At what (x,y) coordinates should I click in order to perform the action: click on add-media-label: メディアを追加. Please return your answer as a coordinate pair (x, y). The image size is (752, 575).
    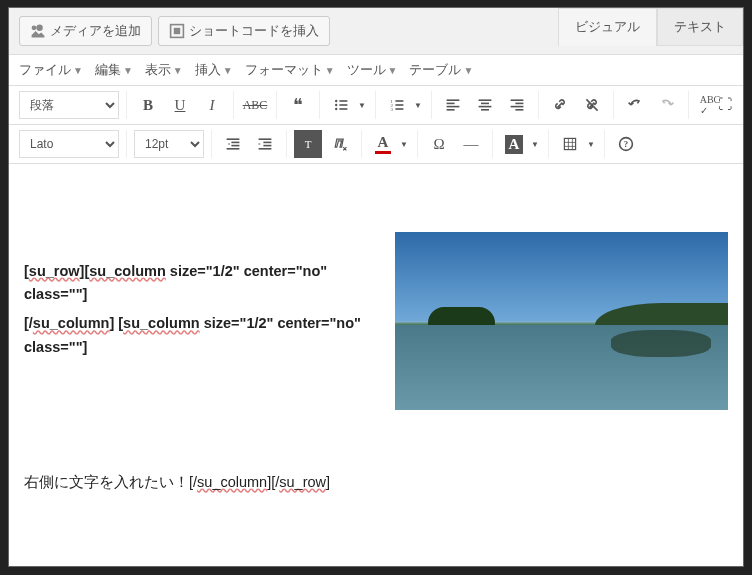
    Looking at the image, I should click on (96, 31).